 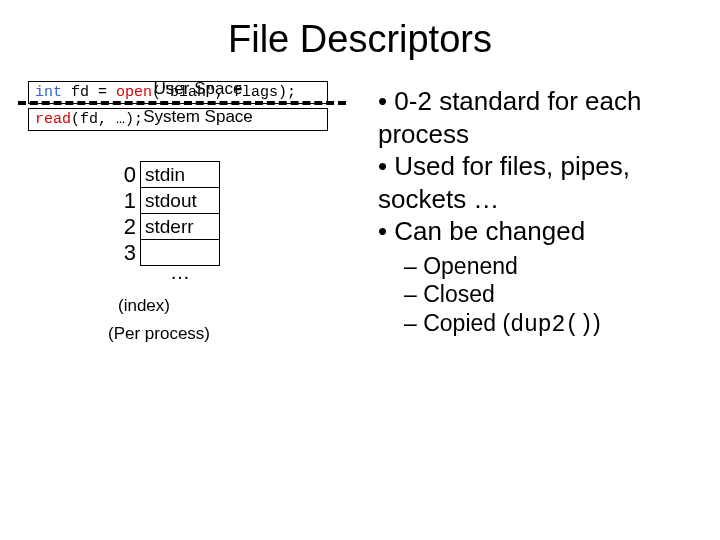 What do you see at coordinates (552, 294) in the screenshot?
I see `list-item: Closed` at bounding box center [552, 294].